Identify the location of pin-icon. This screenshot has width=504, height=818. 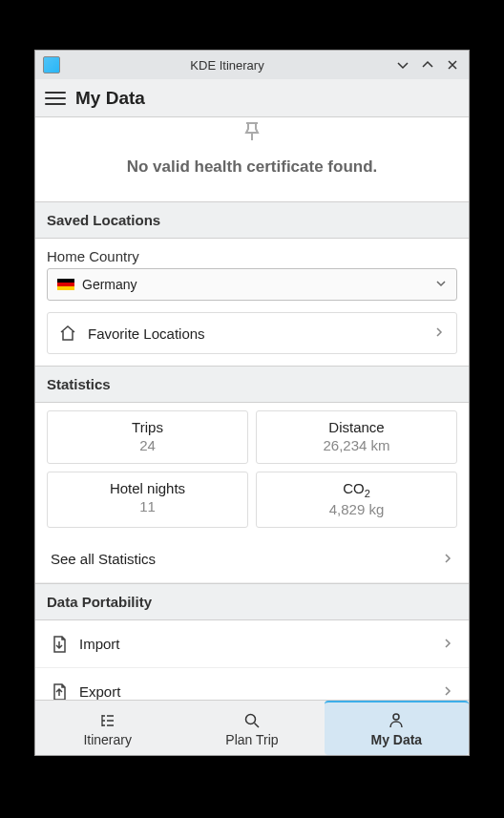
(252, 130).